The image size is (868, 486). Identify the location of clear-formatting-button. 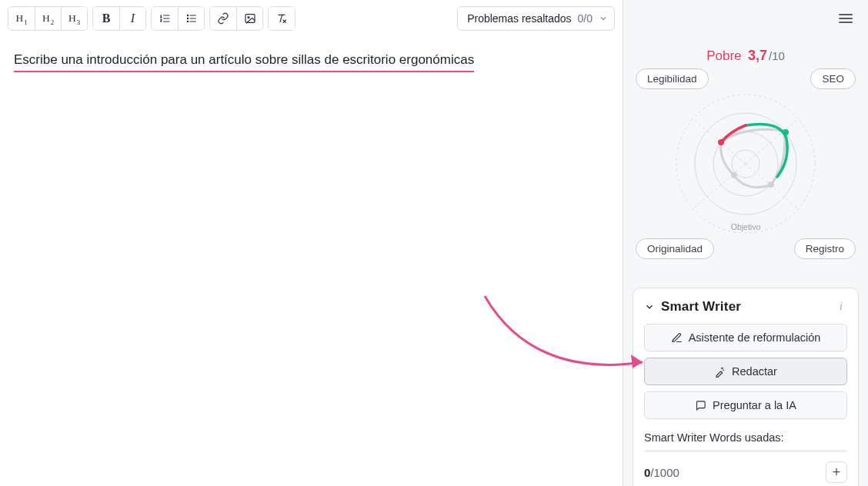
(282, 18).